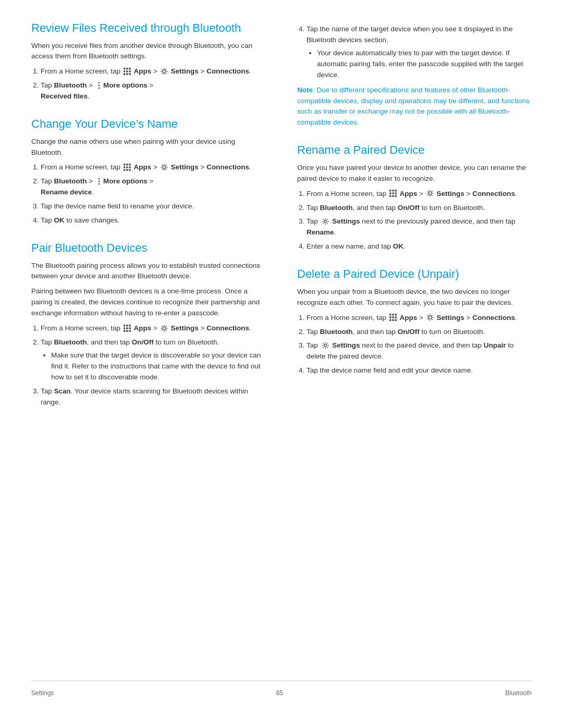 The height and width of the screenshot is (728, 563). What do you see at coordinates (414, 298) in the screenshot?
I see `delete-paired-intro: When you unpair from a Bluetooth device,…` at bounding box center [414, 298].